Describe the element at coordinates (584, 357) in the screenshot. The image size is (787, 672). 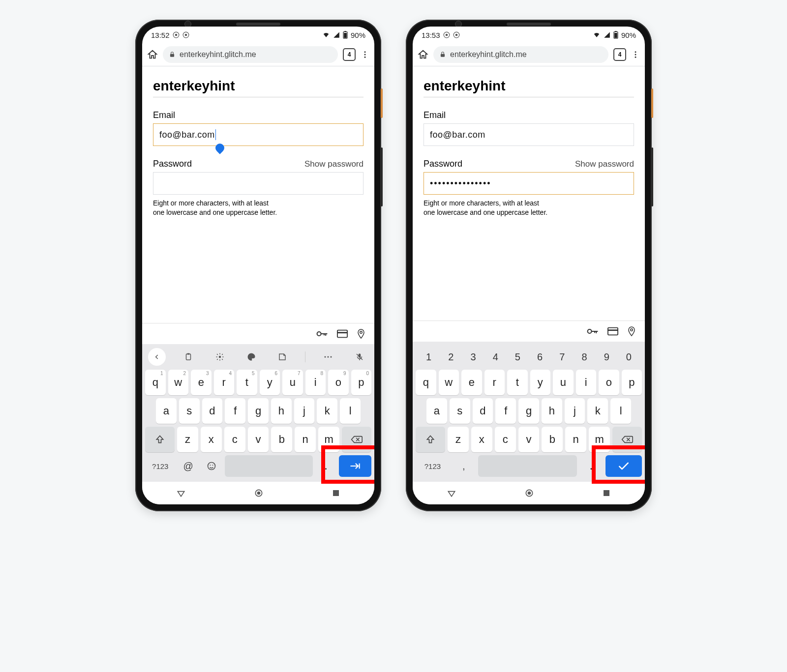
I see `key-8: 8` at that location.